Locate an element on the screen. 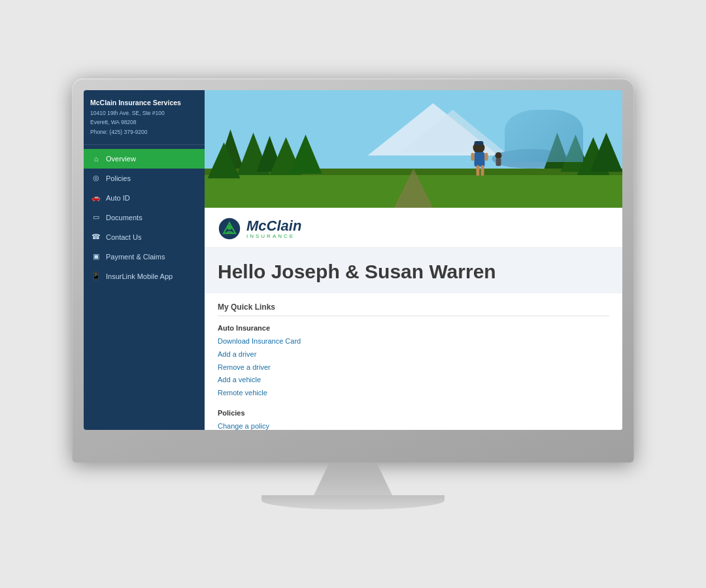 This screenshot has width=706, height=588. home-icon: ⌂ is located at coordinates (96, 159).